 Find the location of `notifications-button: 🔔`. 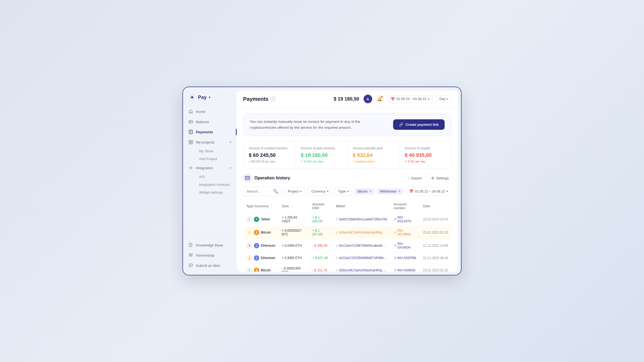

notifications-button: 🔔 is located at coordinates (380, 99).